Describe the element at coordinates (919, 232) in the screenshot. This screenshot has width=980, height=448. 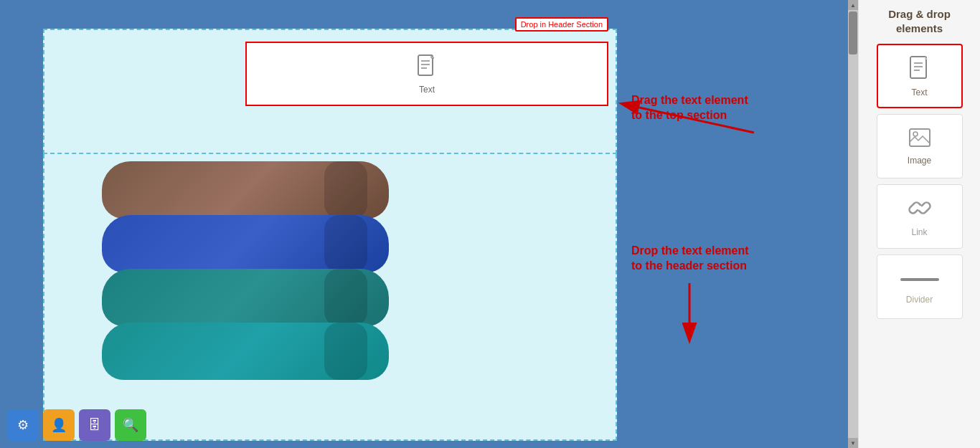
I see `link-card-label: Link` at that location.